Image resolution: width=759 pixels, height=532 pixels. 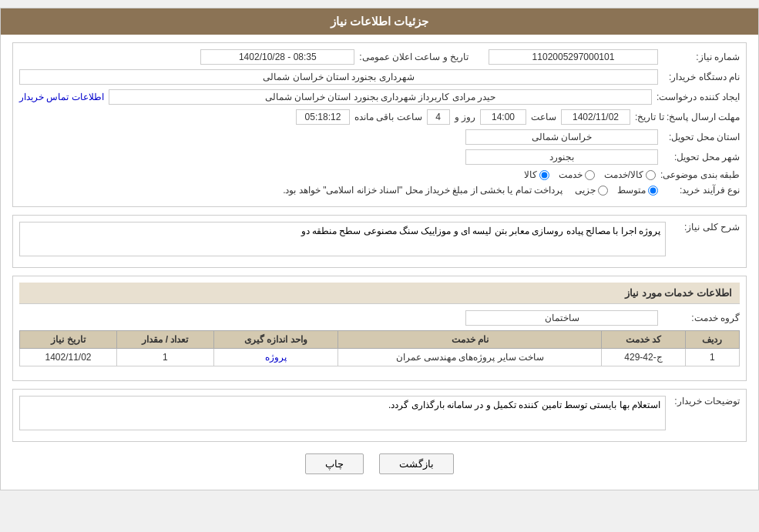 What do you see at coordinates (379, 190) in the screenshot?
I see `row-process: نوع فرآیند خرید: متوسط جزیی پرداخت تمام …` at bounding box center [379, 190].